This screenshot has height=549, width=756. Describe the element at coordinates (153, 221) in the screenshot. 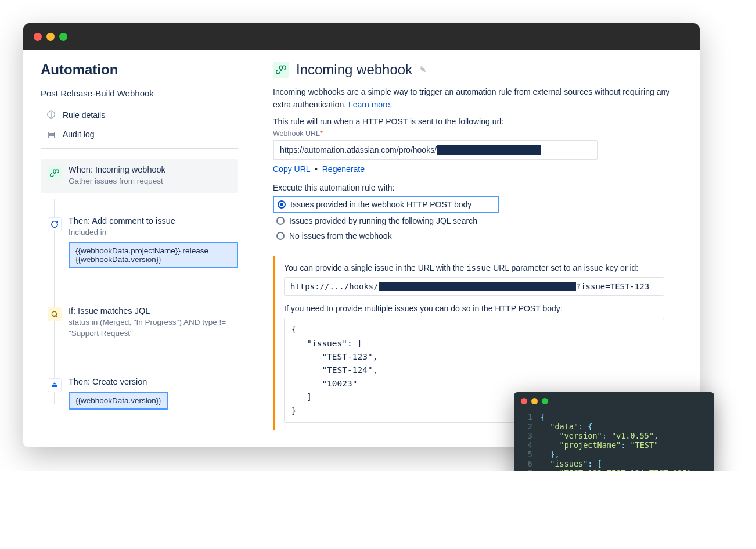

I see `step-title: Then: Add comment to issue` at that location.